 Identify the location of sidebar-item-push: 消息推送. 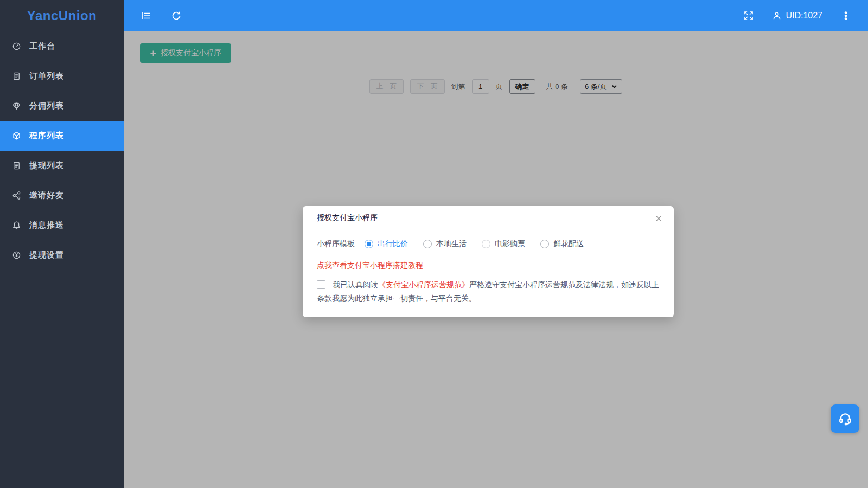
(62, 226).